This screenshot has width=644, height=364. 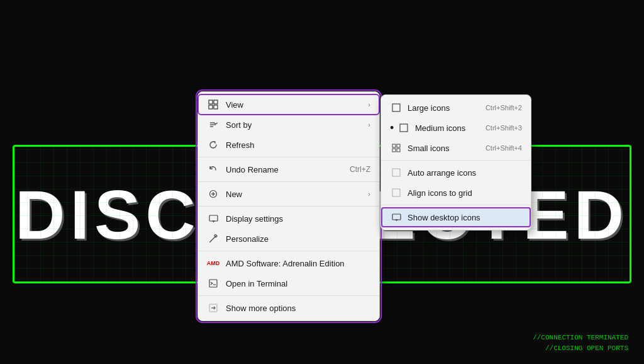 I want to click on submenu-item-show-desktop: Show desktop icons, so click(x=456, y=217).